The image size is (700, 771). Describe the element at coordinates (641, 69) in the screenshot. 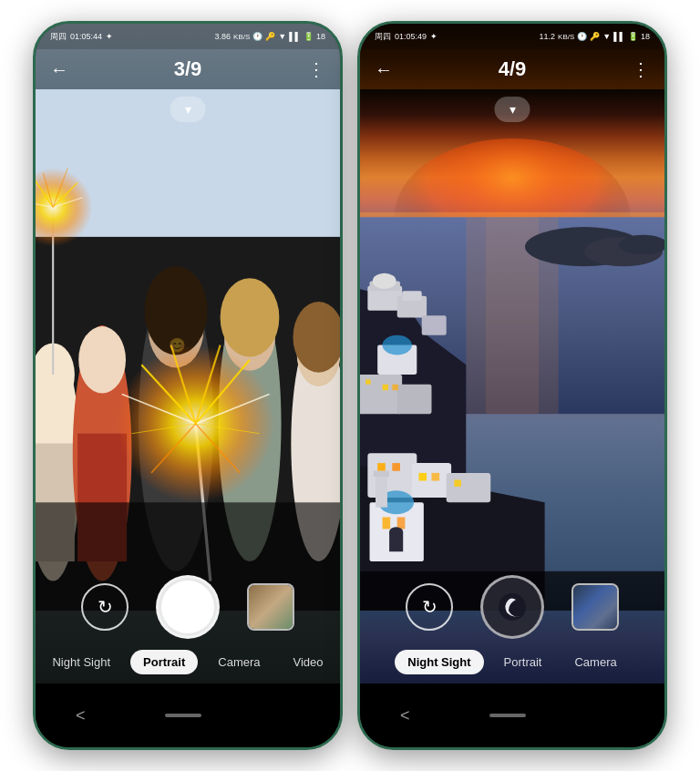

I see `more-button-2: ⋮` at that location.